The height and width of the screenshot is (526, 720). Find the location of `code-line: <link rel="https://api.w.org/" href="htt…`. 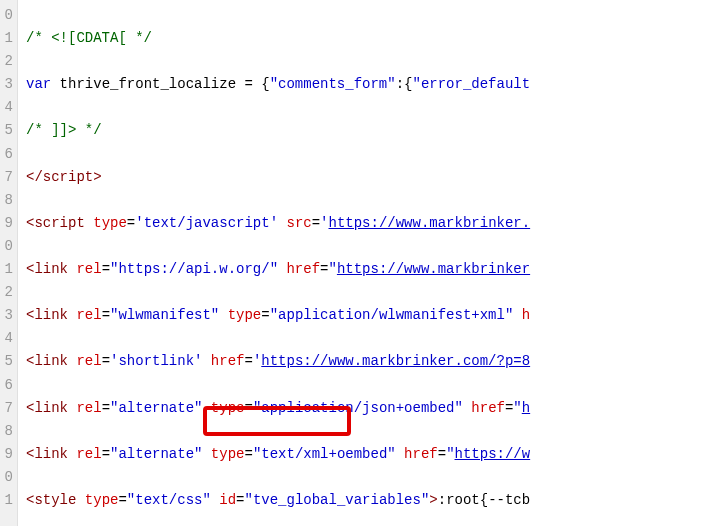

code-line: <link rel="https://api.w.org/" href="htt… is located at coordinates (373, 270).